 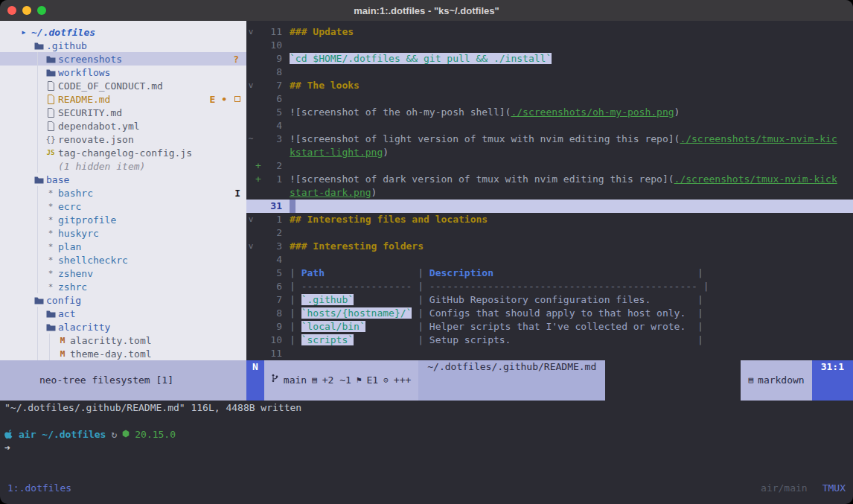 I want to click on editor-line: 9| `local/bin` | Helper scripts that I'v…, so click(x=549, y=327).